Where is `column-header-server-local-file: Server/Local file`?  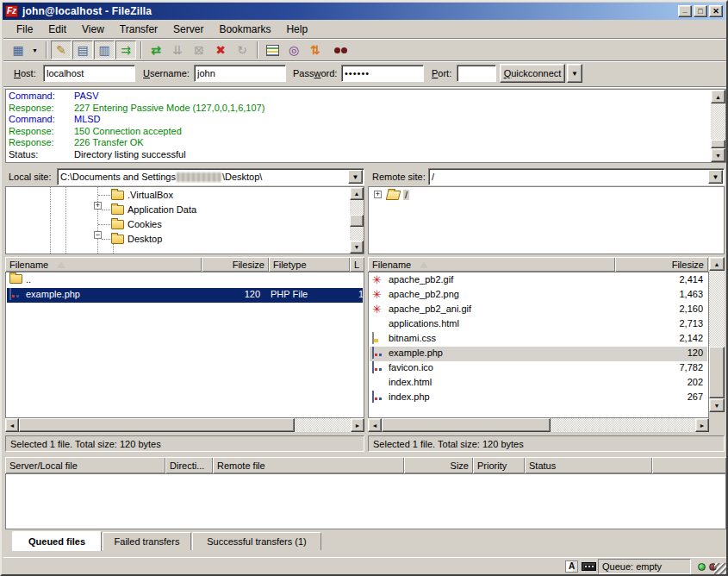 column-header-server-local-file: Server/Local file is located at coordinates (85, 466).